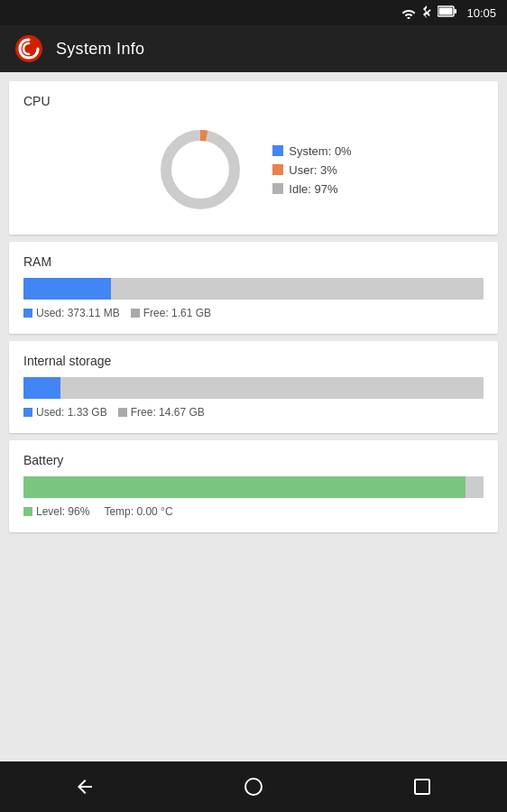  I want to click on battery-card: Battery Level: 96% Temp: 0.00 °C, so click(254, 486).